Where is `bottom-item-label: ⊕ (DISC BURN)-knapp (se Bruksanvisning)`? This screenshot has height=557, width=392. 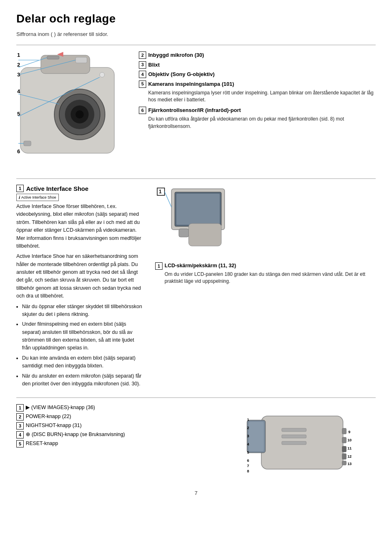
bottom-item-label: ⊕ (DISC BURN)-knapp (se Bruksanvisning) is located at coordinates (75, 435).